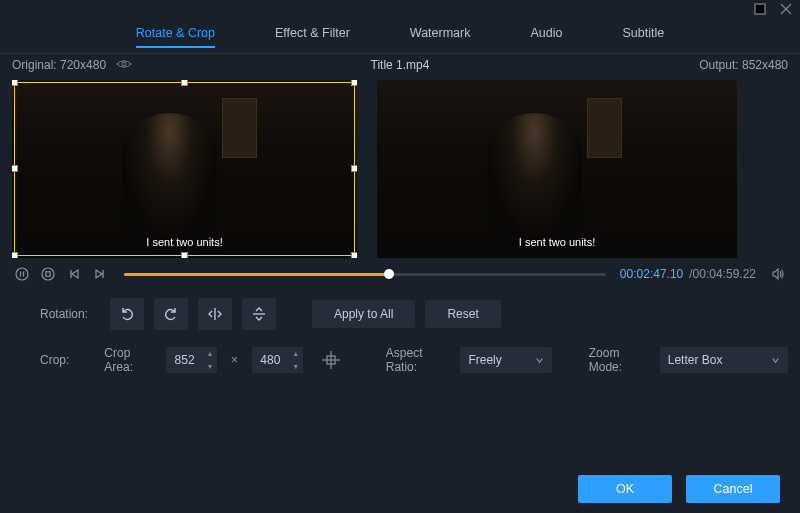 This screenshot has width=800, height=513. What do you see at coordinates (620, 360) in the screenshot?
I see `zoom-mode-label: Zoom Mode:` at bounding box center [620, 360].